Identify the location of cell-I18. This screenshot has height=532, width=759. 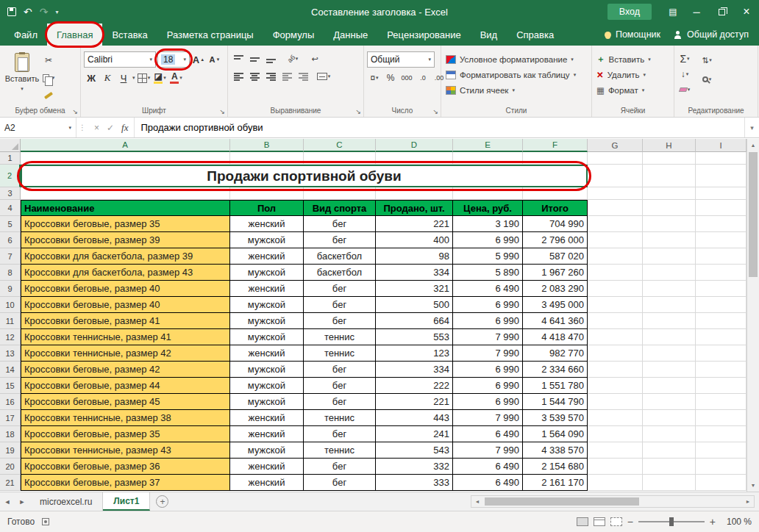
(721, 434).